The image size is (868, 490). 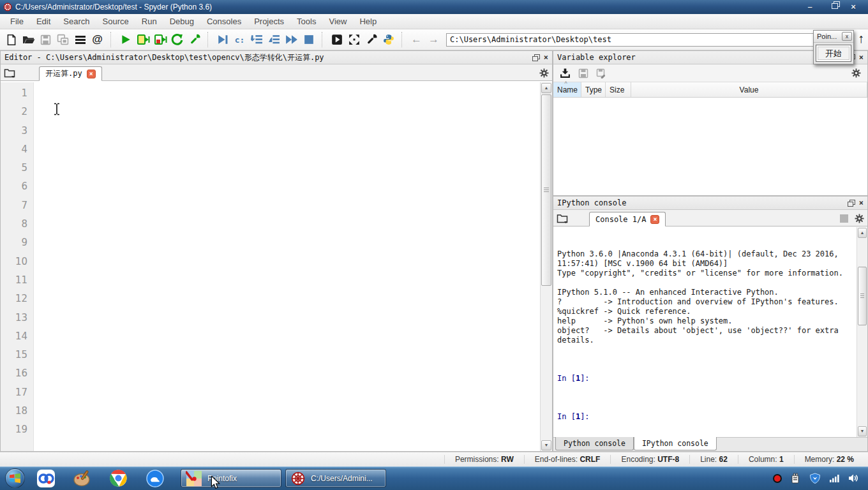 What do you see at coordinates (17, 22) in the screenshot?
I see `menu-item: File` at bounding box center [17, 22].